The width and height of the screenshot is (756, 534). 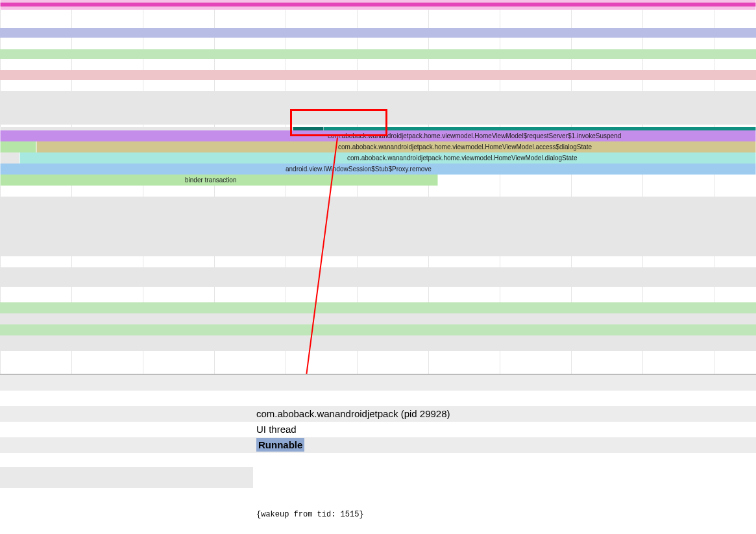 I want to click on track-row-invoke: com.aboback.wanandroidjetpack.home.viewm…, so click(x=378, y=136).